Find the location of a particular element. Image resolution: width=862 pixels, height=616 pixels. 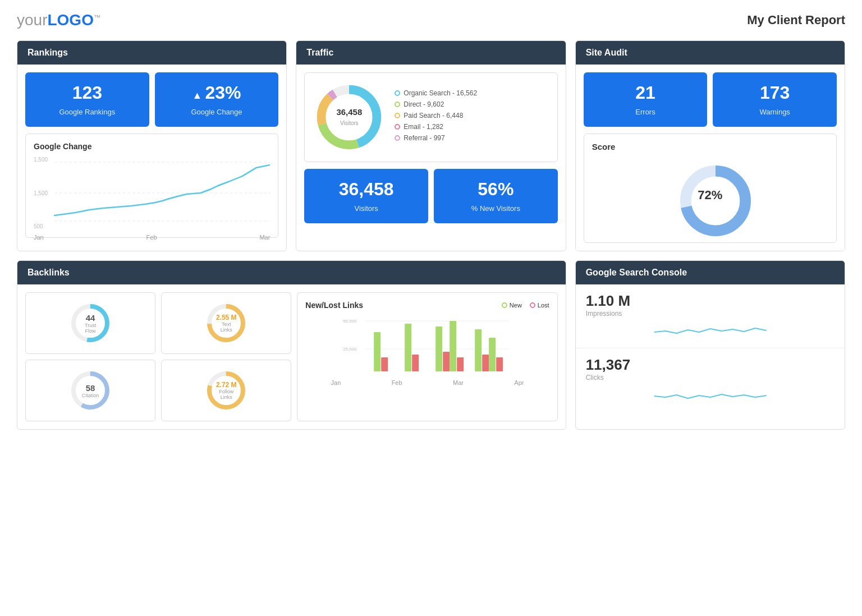

impressions-stat: 1.10 M Impressions is located at coordinates (710, 316).